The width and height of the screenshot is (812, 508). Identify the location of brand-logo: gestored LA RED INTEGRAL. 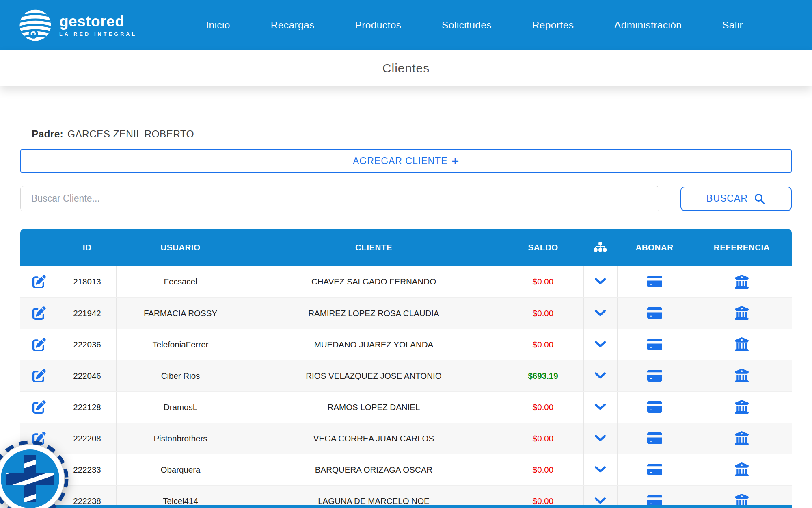
(78, 25).